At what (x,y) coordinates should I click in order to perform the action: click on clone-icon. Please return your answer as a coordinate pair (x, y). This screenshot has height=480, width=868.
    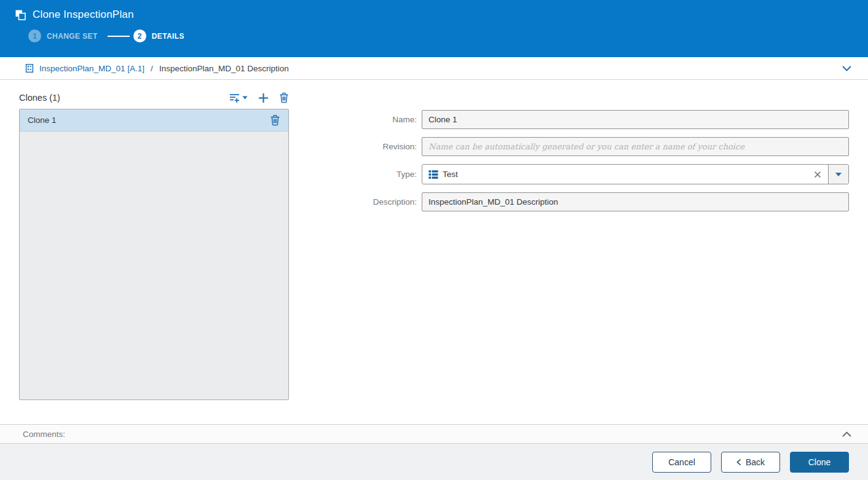
    Looking at the image, I should click on (21, 15).